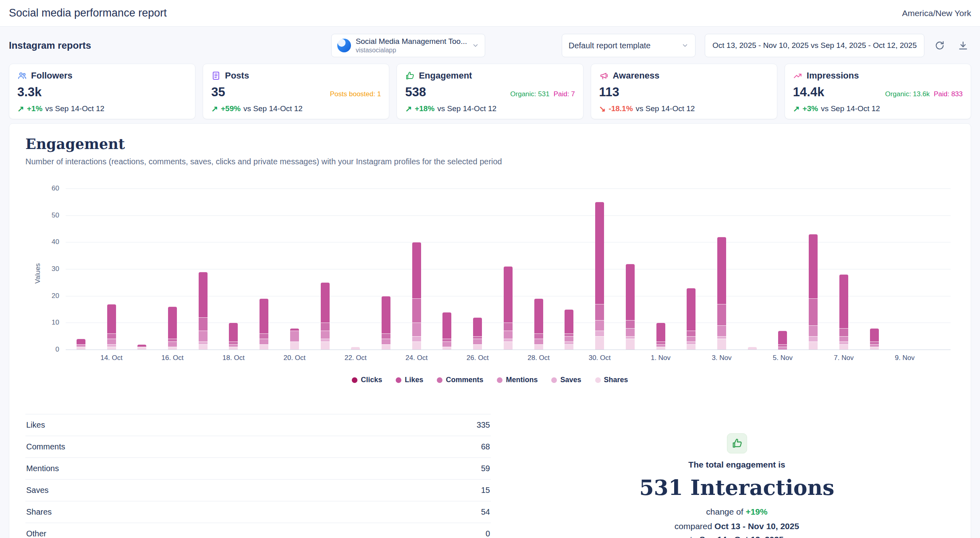  What do you see at coordinates (367, 380) in the screenshot?
I see `legend-item-clicks: Clicks` at bounding box center [367, 380].